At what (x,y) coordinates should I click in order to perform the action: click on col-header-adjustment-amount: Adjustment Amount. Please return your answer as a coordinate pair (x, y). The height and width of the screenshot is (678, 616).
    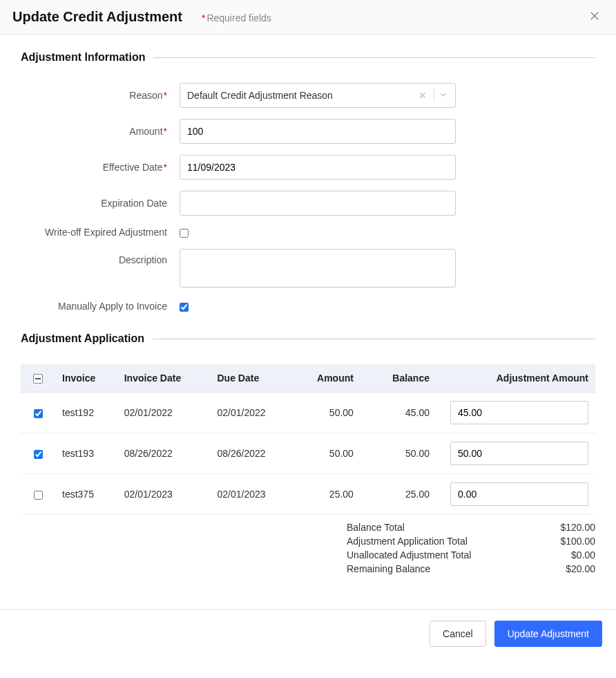
    Looking at the image, I should click on (519, 379).